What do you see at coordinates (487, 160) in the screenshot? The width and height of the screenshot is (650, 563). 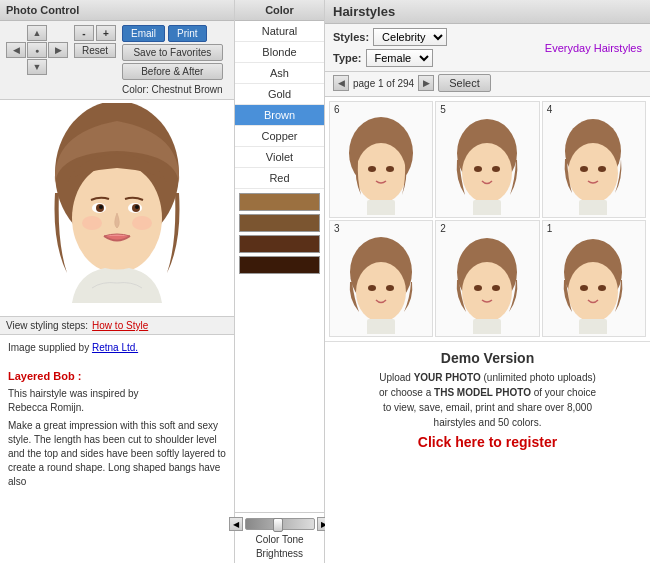 I see `hairstyle-cell-5: 5` at bounding box center [487, 160].